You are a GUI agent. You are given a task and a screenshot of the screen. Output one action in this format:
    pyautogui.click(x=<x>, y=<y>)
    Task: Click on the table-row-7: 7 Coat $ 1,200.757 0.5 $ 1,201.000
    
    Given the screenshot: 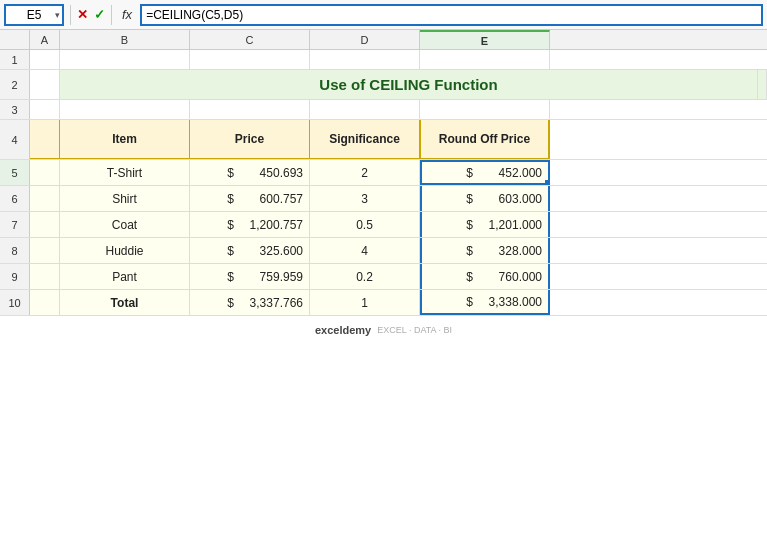 What is the action you would take?
    pyautogui.click(x=384, y=225)
    